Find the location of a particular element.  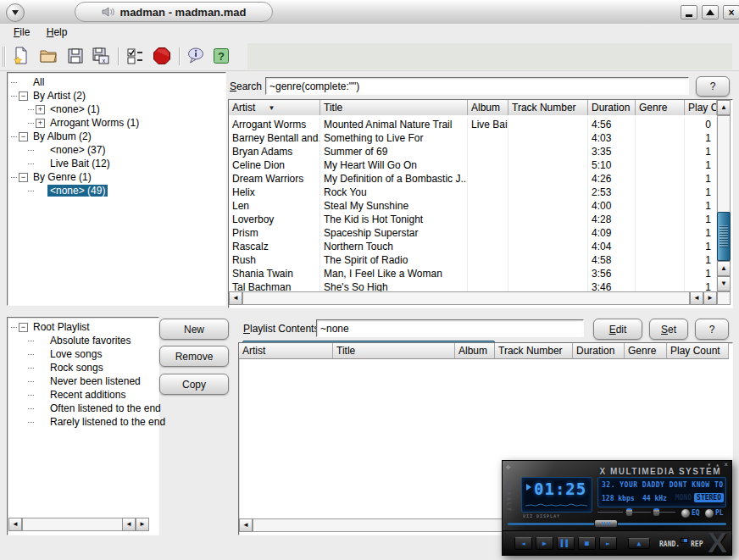

library-tree-item: <none> (37) is located at coordinates (127, 150).